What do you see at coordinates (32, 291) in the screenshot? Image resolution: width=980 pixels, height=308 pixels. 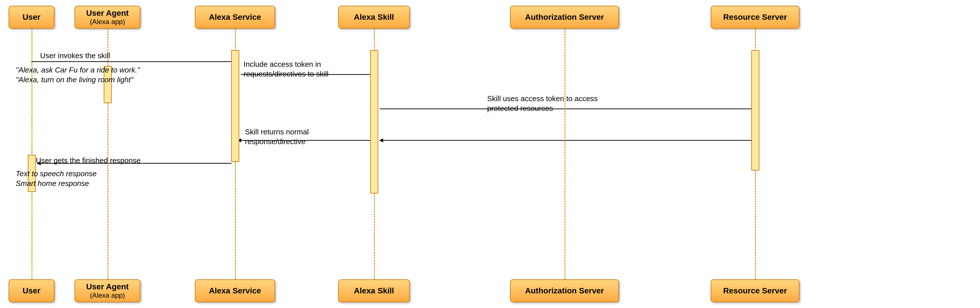 I see `actor-user-bottom-label: User` at bounding box center [32, 291].